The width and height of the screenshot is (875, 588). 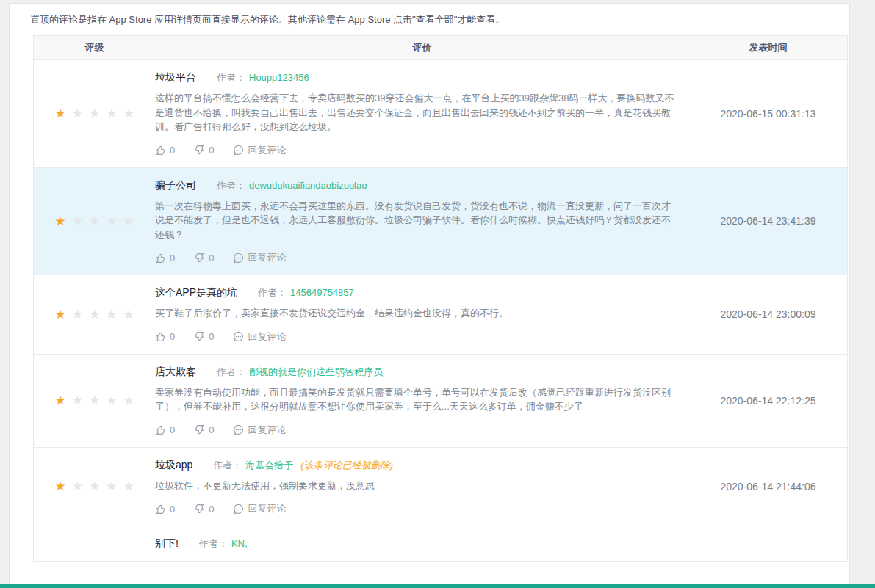 What do you see at coordinates (240, 543) in the screenshot?
I see `author-name-link: KN,` at bounding box center [240, 543].